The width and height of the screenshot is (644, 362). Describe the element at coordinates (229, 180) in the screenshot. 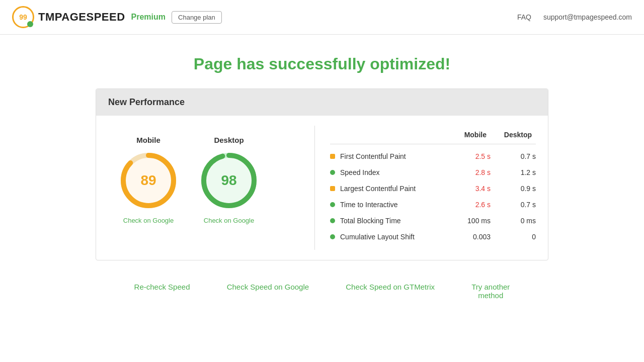

I see `desktop-circle: 98` at that location.